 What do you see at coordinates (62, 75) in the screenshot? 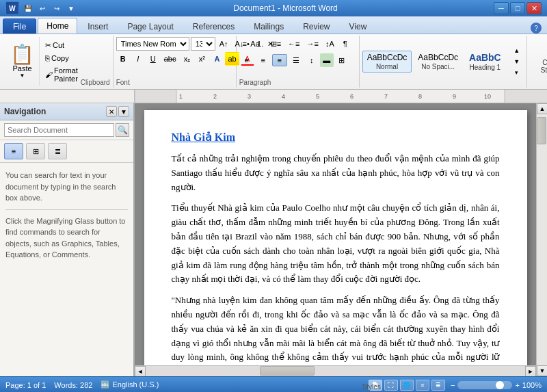
I see `format-painter-button: 🖌 Format Painter` at bounding box center [62, 75].